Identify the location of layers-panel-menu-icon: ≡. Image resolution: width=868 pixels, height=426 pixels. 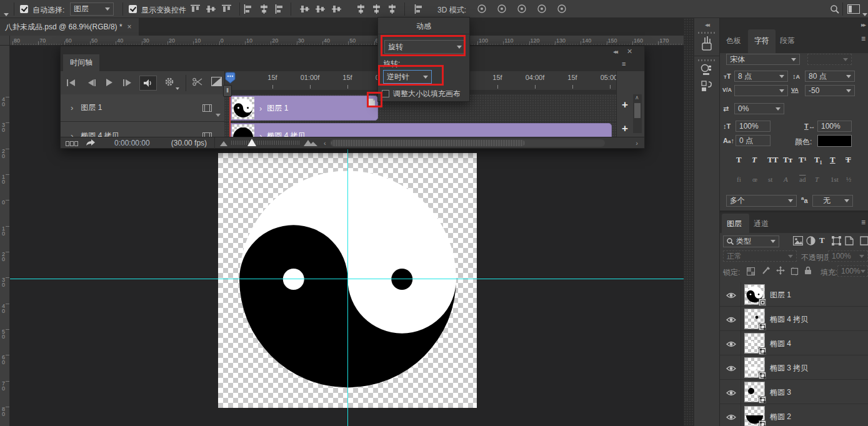
(864, 222).